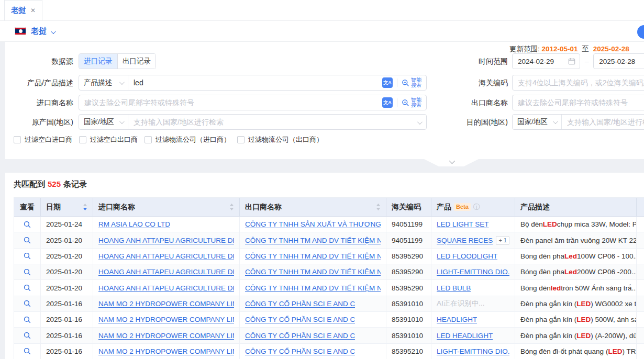 Image resolution: width=644 pixels, height=359 pixels. Describe the element at coordinates (451, 163) in the screenshot. I see `collapse-filters-button` at that location.